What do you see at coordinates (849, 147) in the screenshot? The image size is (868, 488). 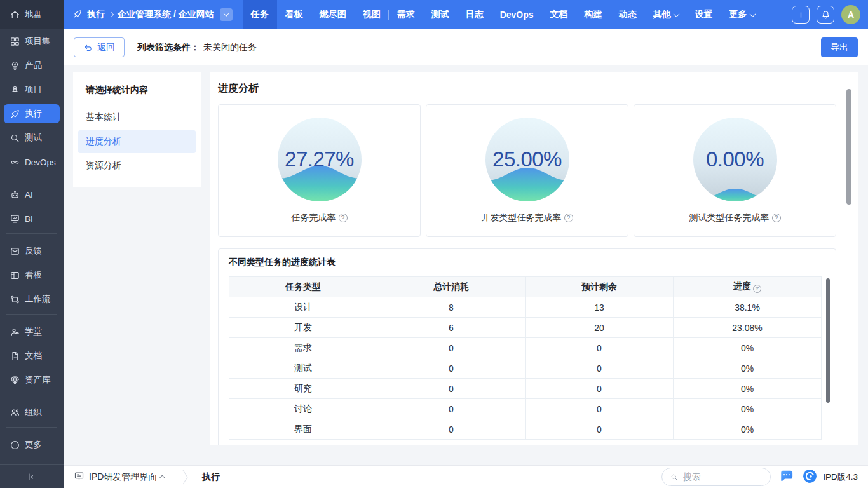 I see `panel-scrollbar-thumb` at bounding box center [849, 147].